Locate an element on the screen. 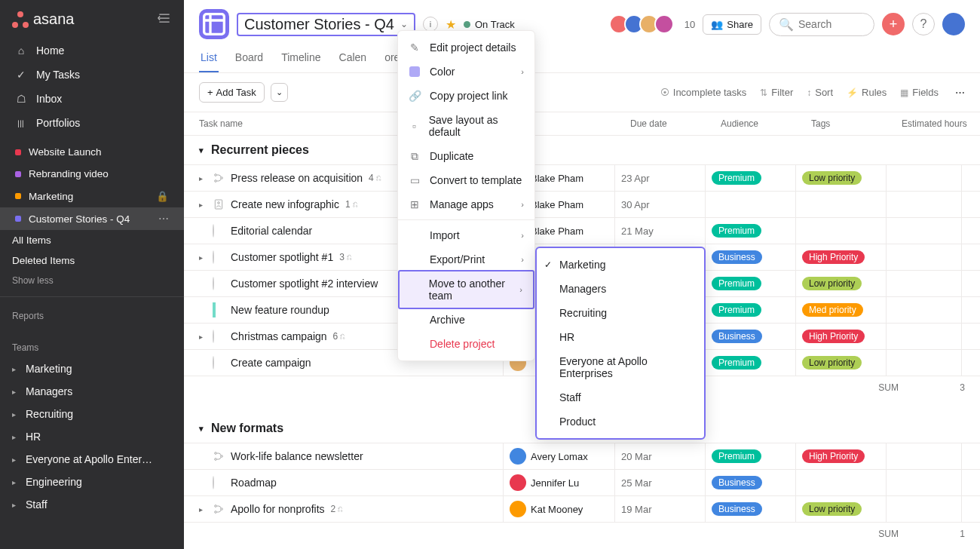 The image size is (980, 549). logo: asana is located at coordinates (44, 20).